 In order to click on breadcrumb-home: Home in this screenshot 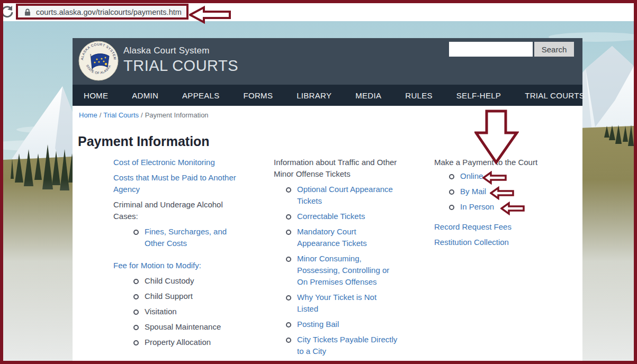, I will do `click(88, 115)`.